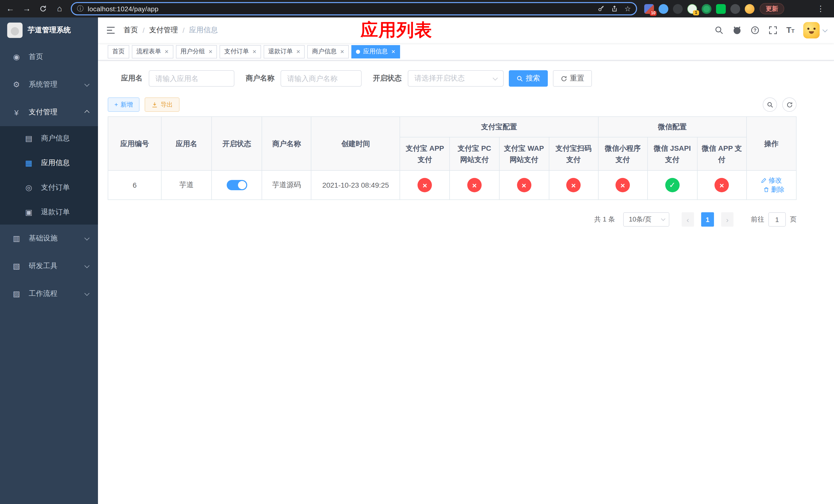 This screenshot has height=504, width=834. I want to click on extension-icon-1: 10, so click(649, 9).